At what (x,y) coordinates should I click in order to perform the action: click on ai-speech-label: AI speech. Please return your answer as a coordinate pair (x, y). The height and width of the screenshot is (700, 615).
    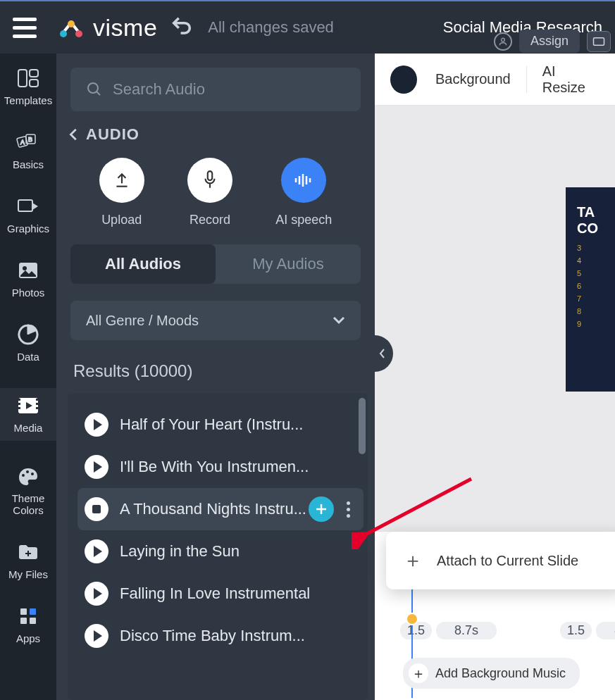
    Looking at the image, I should click on (304, 220).